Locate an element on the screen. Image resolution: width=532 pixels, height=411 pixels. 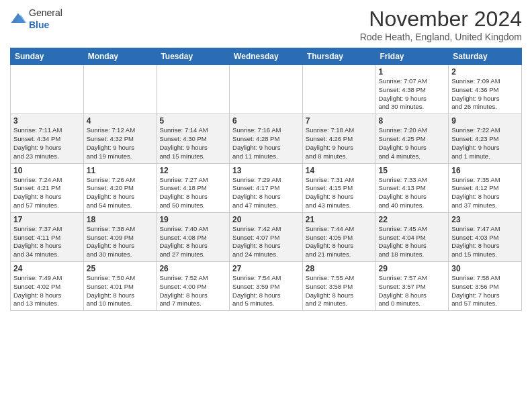
table-row: 6Sunrise: 7:16 AMSunset: 4:28 PMDaylight… is located at coordinates (266, 138).